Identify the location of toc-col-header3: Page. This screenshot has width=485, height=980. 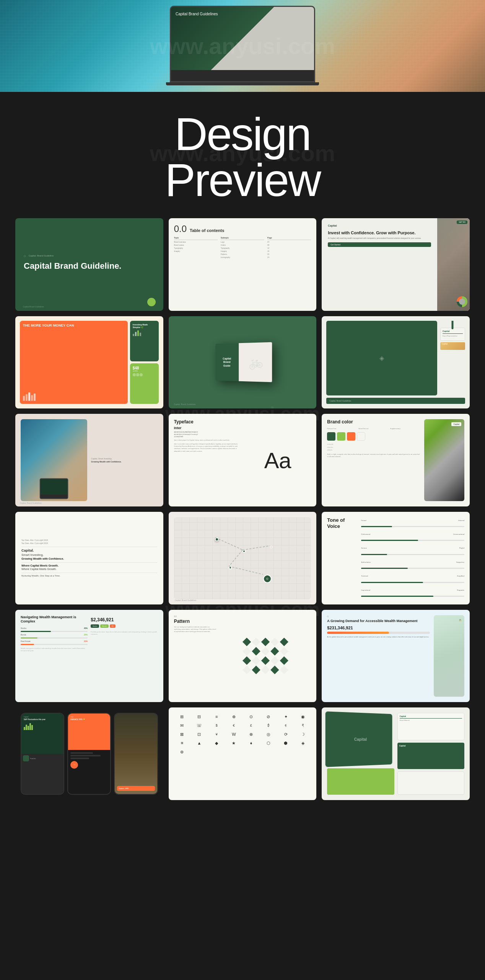
(289, 238).